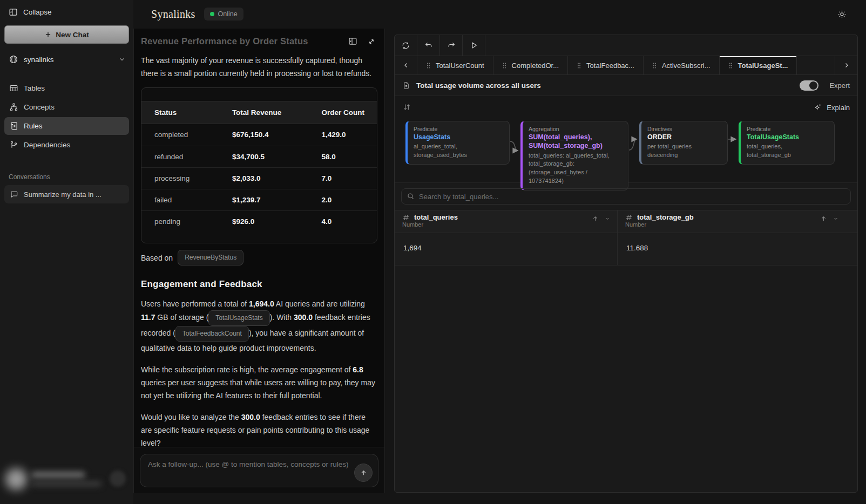 The width and height of the screenshot is (866, 504). Describe the element at coordinates (575, 141) in the screenshot. I see `node-title: SUM(total_queries), SUM(total_storage_gb…` at that location.